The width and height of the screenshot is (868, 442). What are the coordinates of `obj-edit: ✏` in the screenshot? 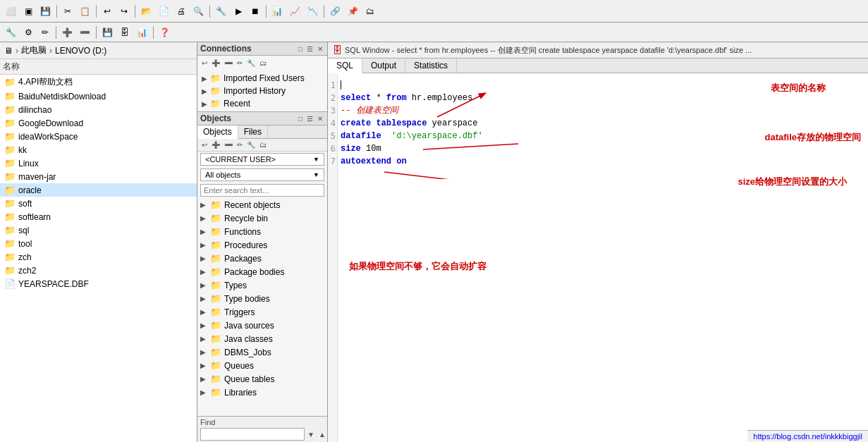 It's located at (240, 145).